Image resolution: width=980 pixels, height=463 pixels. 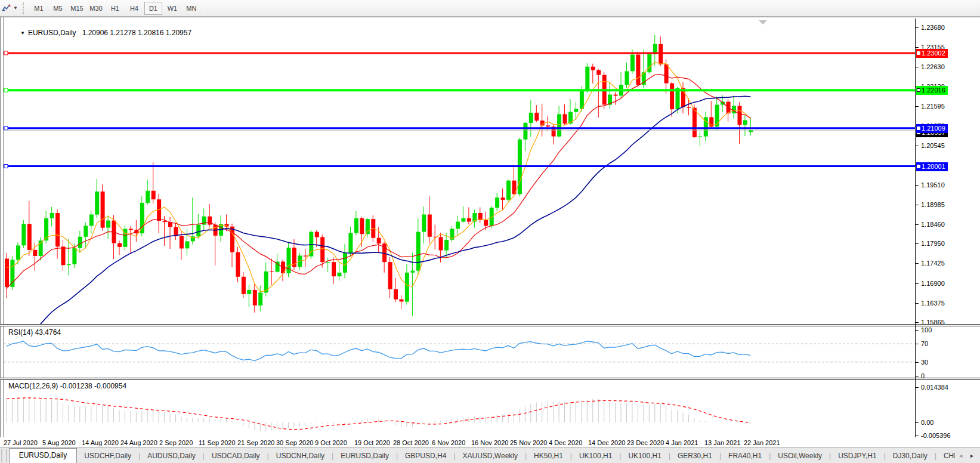 I want to click on chart-tab-usdcad-daily: USDCAD,Daily, so click(x=236, y=456).